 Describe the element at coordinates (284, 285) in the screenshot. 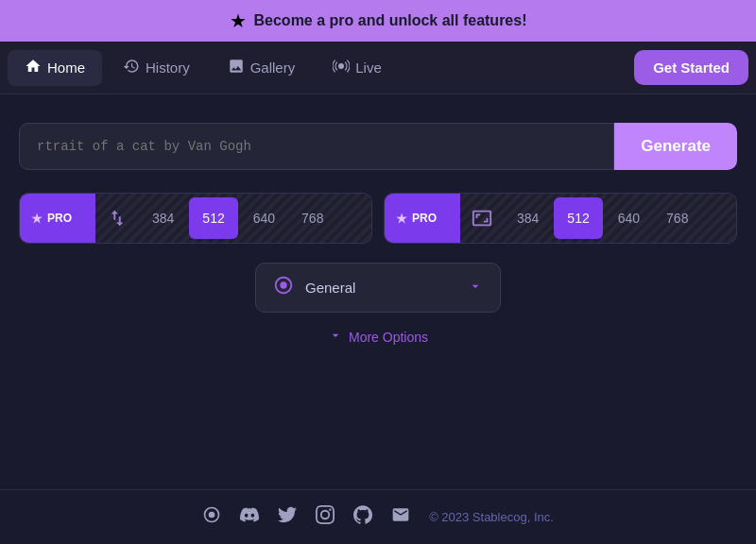

I see `model-svg-icon` at that location.